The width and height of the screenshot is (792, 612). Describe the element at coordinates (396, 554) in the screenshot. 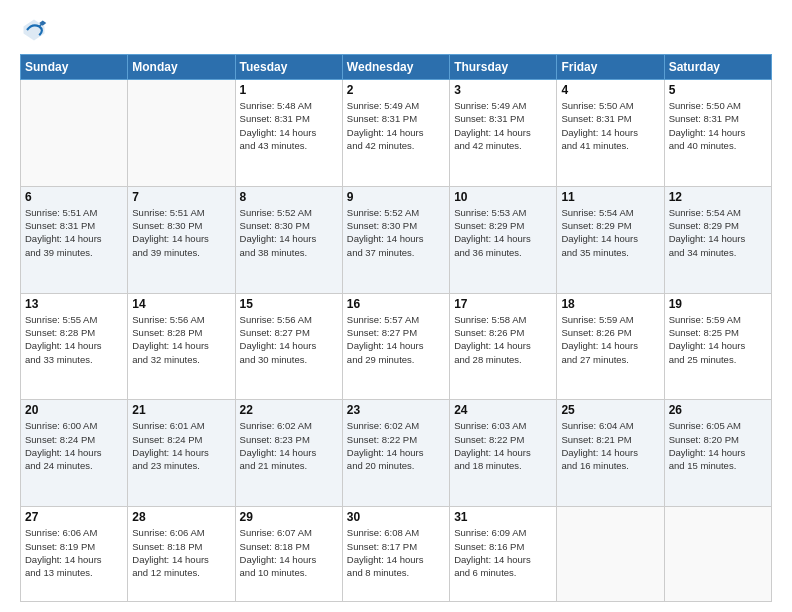

I see `calendar-week-row: 27Sunrise: 6:06 AM Sunset: 8:19 PM Dayli…` at that location.